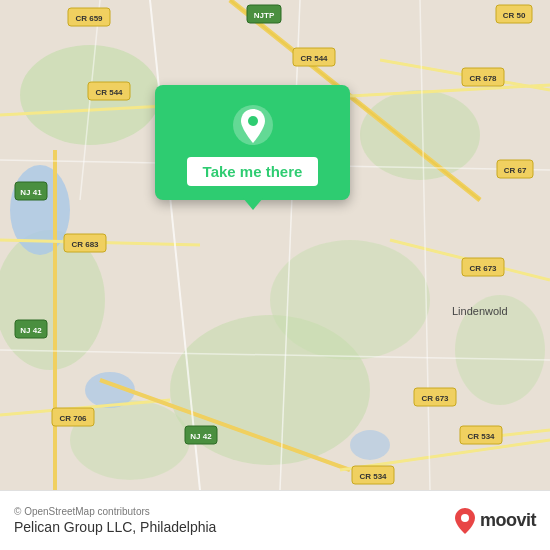  Describe the element at coordinates (115, 520) in the screenshot. I see `location-info: © OpenStreetMap contributors Pelican Gro…` at that location.